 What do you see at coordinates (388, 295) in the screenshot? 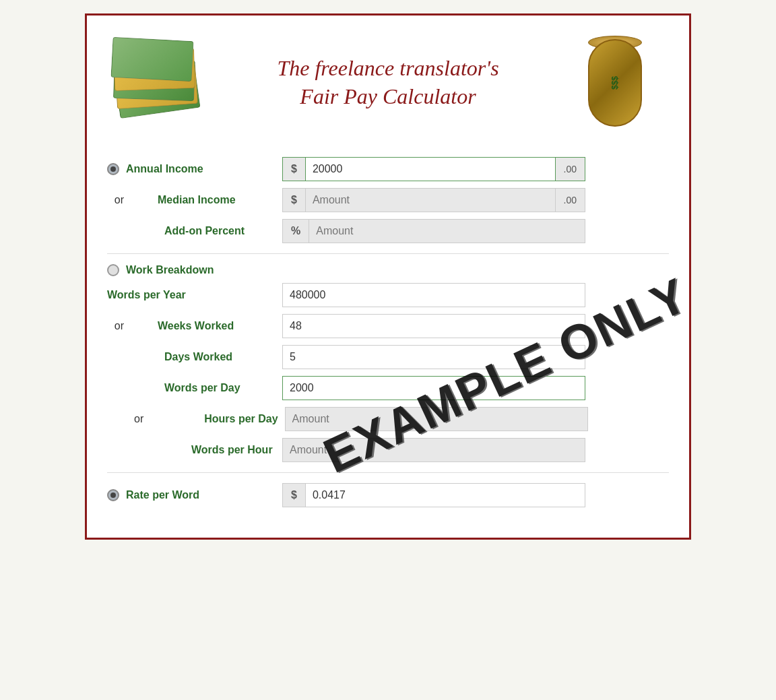
I see `words-per-year-row: Words per Year` at bounding box center [388, 295].